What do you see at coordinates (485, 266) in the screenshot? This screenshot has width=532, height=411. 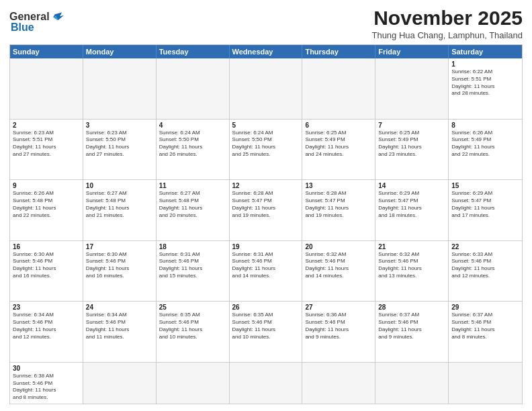 I see `cell-info: Sunrise: 6:33 AM Sunset: 5:46 PM Dayligh…` at bounding box center [485, 266].